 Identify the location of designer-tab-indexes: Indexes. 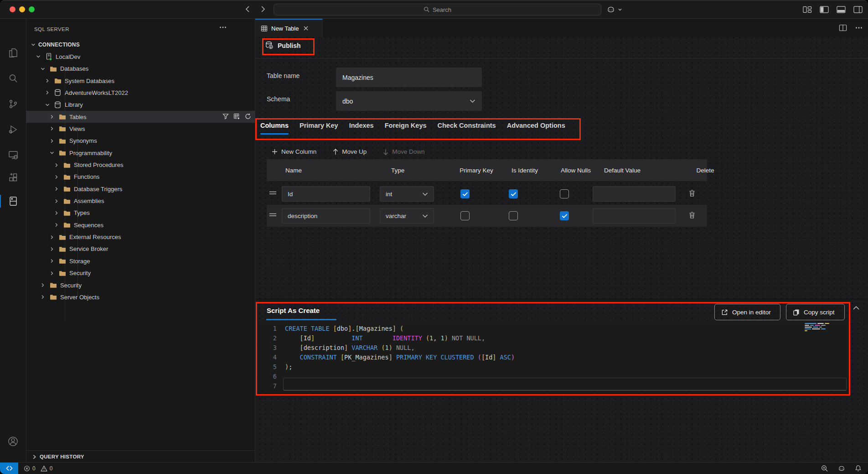
(362, 128).